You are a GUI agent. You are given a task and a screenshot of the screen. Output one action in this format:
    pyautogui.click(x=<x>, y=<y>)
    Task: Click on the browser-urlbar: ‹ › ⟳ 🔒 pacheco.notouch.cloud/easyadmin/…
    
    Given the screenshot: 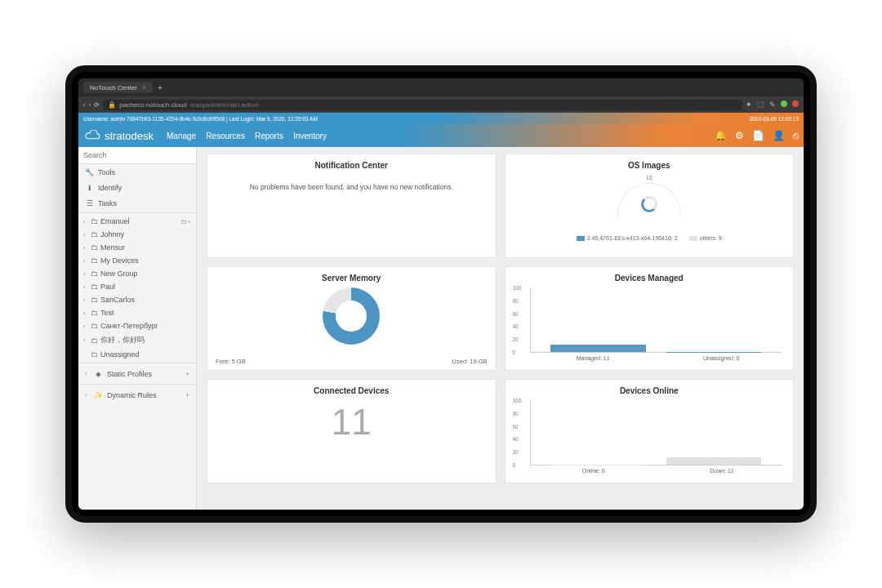 What is the action you would take?
    pyautogui.click(x=441, y=105)
    